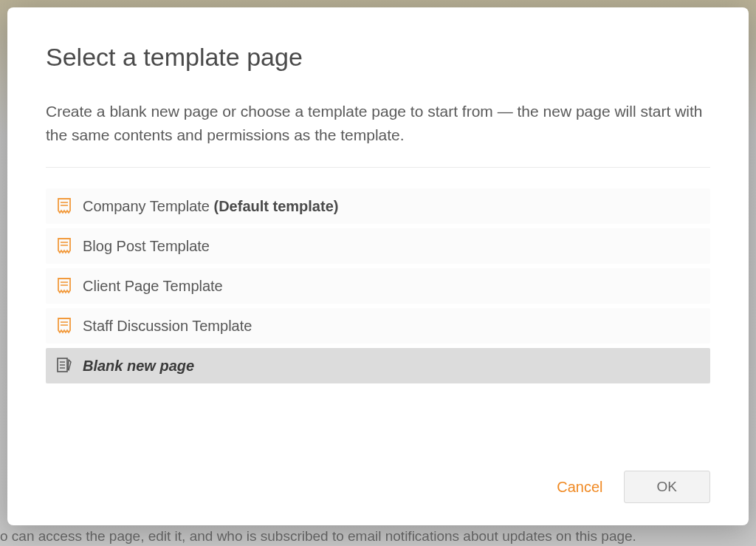 The width and height of the screenshot is (756, 546). I want to click on blank-page-icon, so click(64, 366).